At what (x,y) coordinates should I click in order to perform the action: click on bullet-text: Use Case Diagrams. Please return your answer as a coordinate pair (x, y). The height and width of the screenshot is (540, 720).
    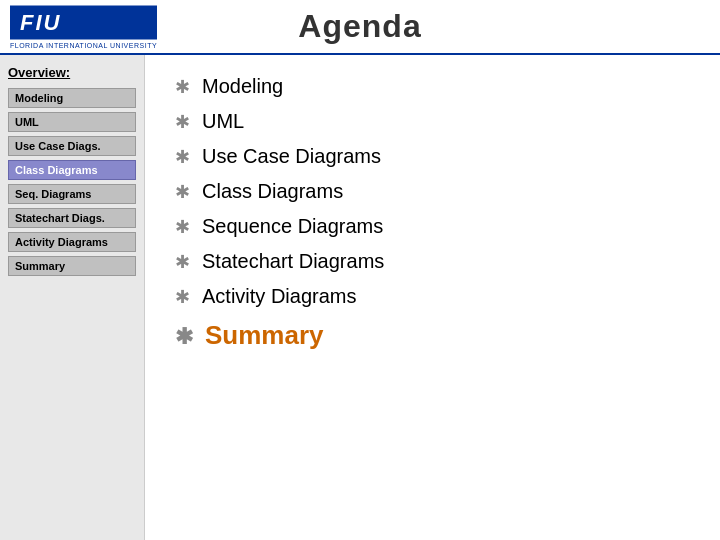
    Looking at the image, I should click on (292, 156).